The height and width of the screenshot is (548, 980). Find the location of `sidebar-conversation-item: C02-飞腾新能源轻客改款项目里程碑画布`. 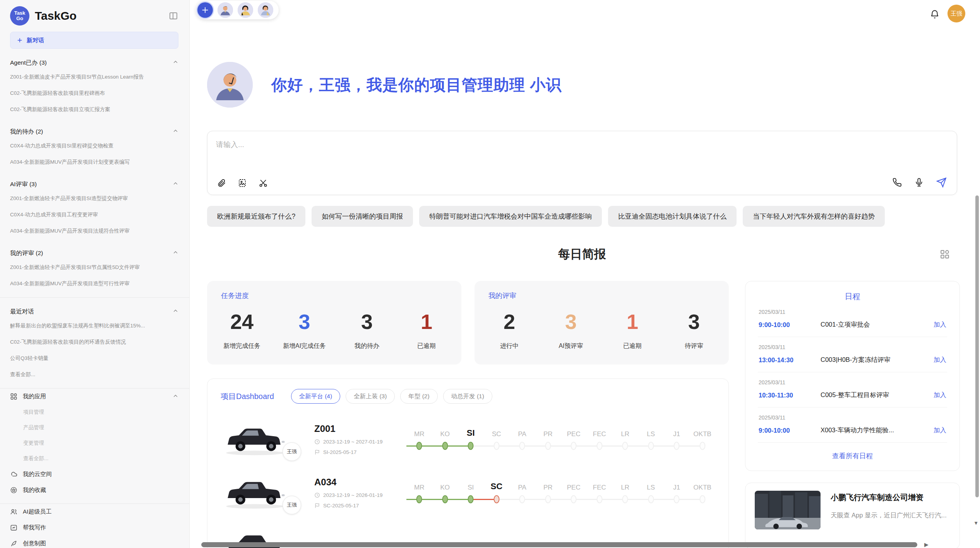

sidebar-conversation-item: C02-飞腾新能源轻客改款项目里程碑画布 is located at coordinates (94, 93).